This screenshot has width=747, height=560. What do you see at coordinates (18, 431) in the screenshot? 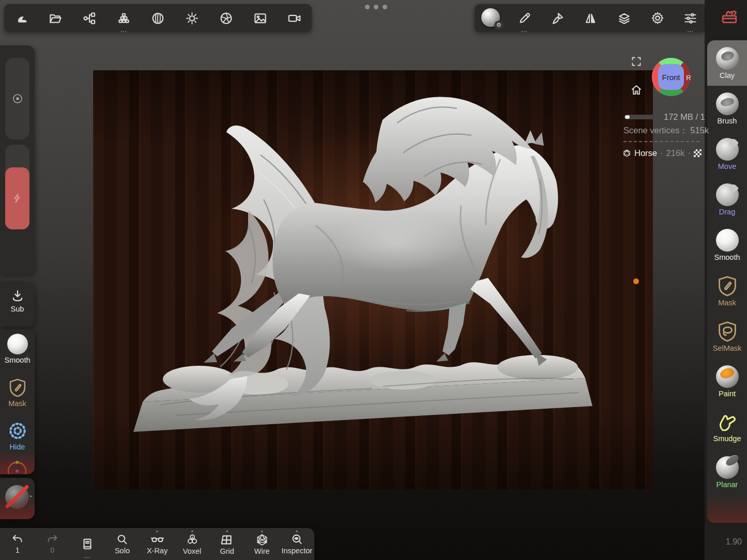
I see `hide-icon` at bounding box center [18, 431].